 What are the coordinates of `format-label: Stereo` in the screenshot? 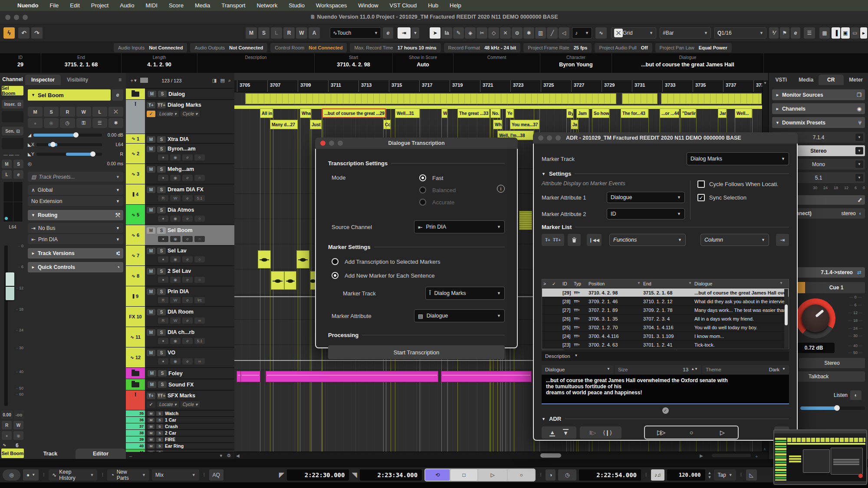 It's located at (832, 363).